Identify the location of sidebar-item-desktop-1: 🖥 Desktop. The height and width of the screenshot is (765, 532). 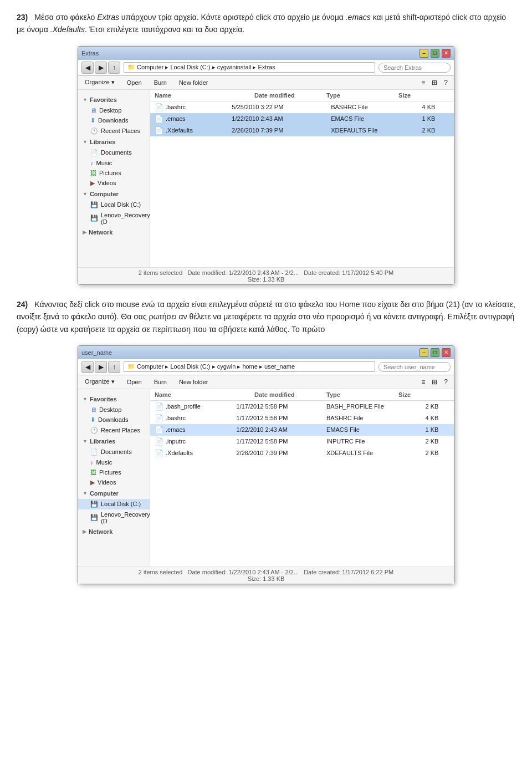
(114, 110).